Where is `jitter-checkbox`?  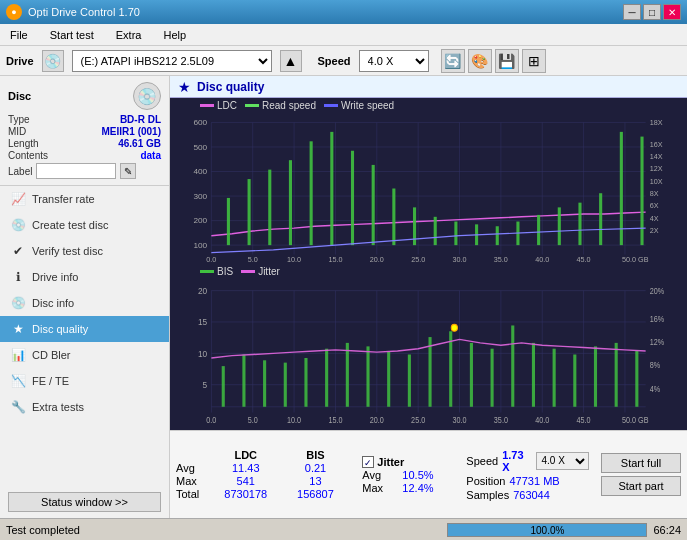 jitter-checkbox is located at coordinates (368, 462).